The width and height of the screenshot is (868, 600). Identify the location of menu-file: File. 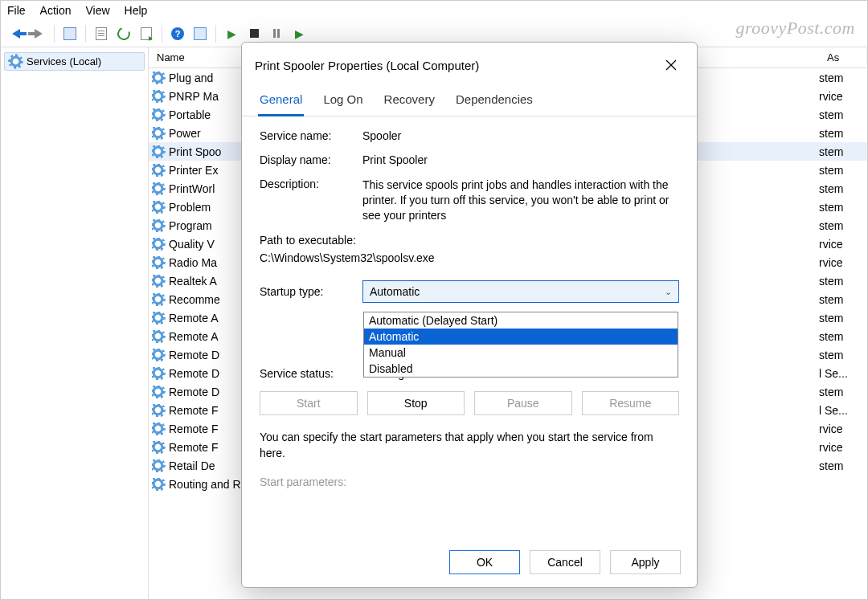
(16, 10).